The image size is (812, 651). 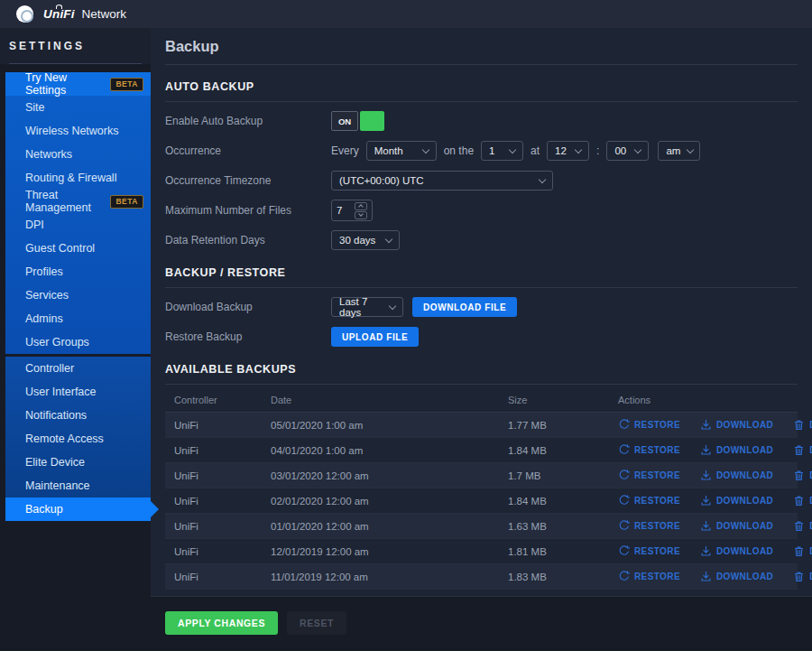 I want to click on retention-select: 30 days, so click(x=365, y=240).